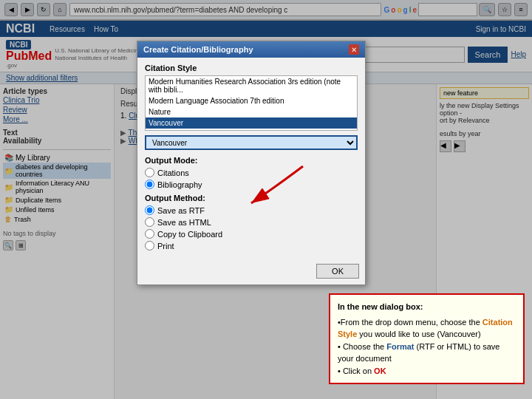 The width and height of the screenshot is (532, 399). Describe the element at coordinates (251, 273) in the screenshot. I see `dialog-footer: OK` at that location.